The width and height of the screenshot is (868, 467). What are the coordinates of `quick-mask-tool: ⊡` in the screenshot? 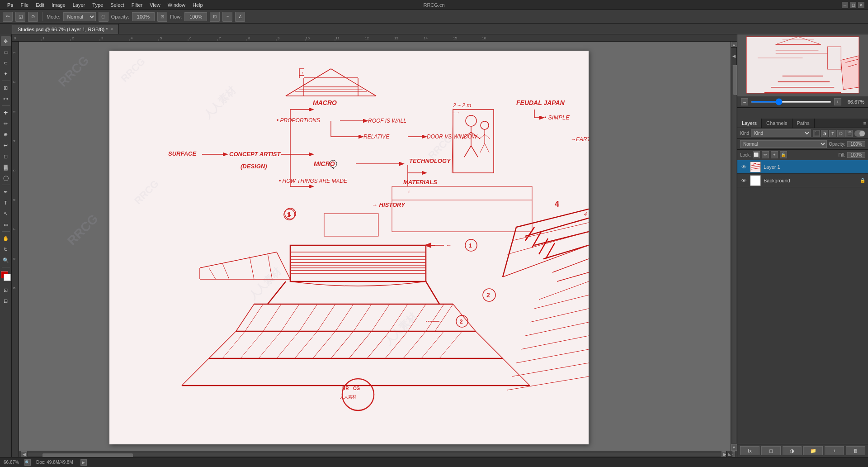 It's located at (6, 290).